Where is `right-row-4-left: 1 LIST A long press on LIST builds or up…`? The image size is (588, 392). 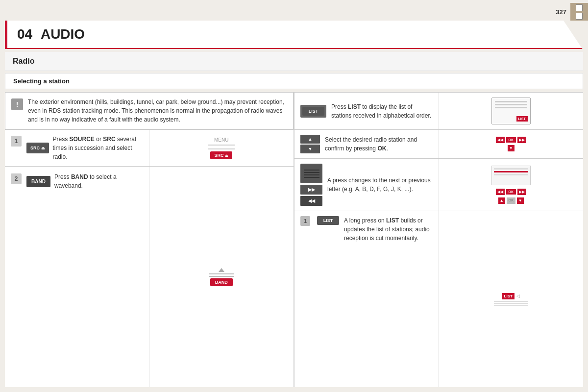
right-row-4-left: 1 LIST A long press on LIST builds or up… is located at coordinates (367, 299).